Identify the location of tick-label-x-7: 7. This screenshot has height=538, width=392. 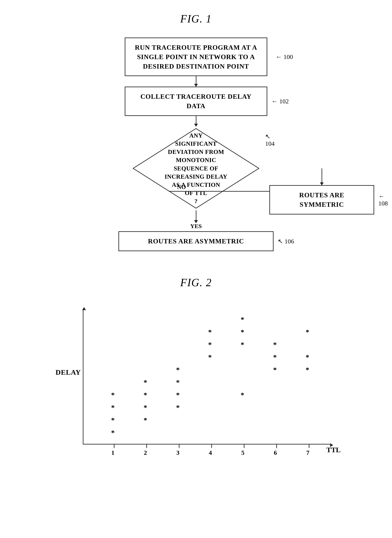
(308, 453).